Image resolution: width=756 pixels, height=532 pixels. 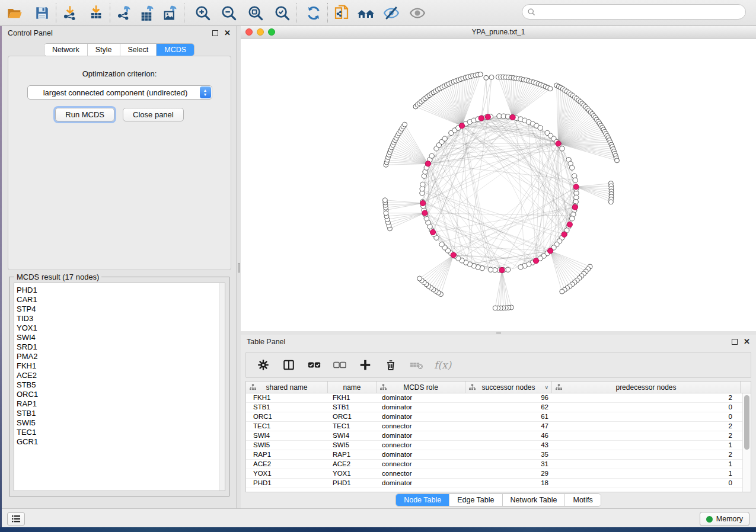 What do you see at coordinates (646, 408) in the screenshot?
I see `table-cell: 0` at bounding box center [646, 408].